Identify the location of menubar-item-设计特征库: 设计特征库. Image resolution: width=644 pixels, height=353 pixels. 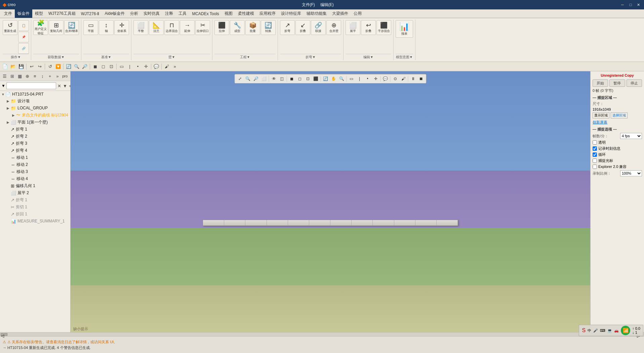
(291, 13).